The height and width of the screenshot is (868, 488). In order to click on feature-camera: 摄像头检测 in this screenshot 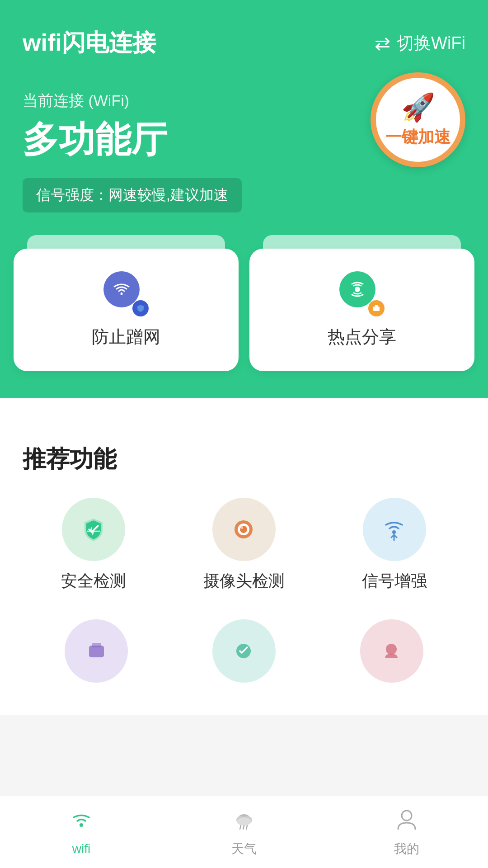, I will do `click(244, 545)`.